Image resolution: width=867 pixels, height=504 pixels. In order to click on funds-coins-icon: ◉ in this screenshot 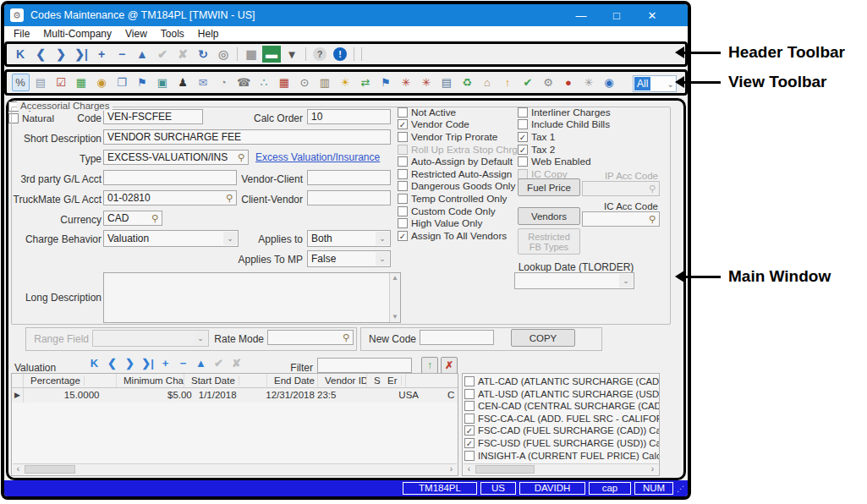, I will do `click(102, 83)`.